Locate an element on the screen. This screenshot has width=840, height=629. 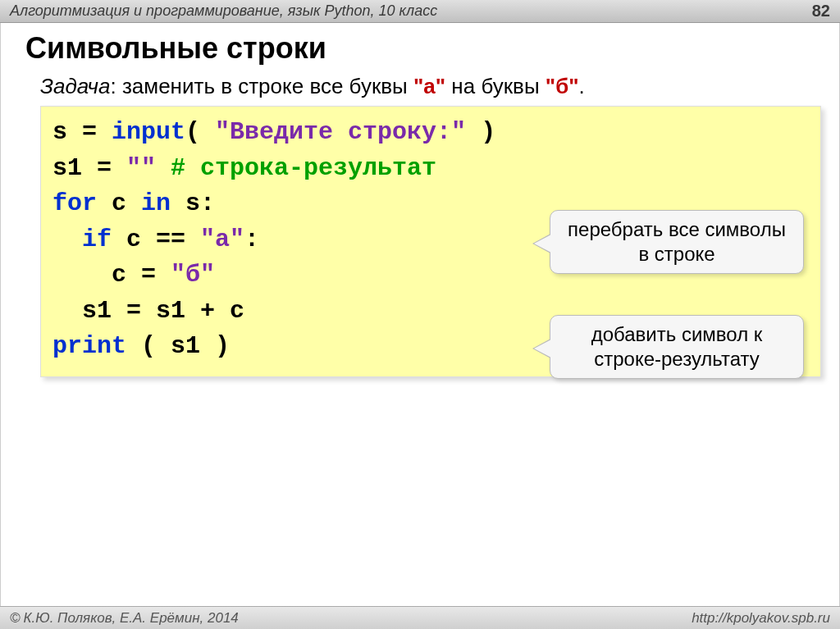
task-statement: Задача: заменить в строке все буквы "а" … is located at coordinates (420, 89).